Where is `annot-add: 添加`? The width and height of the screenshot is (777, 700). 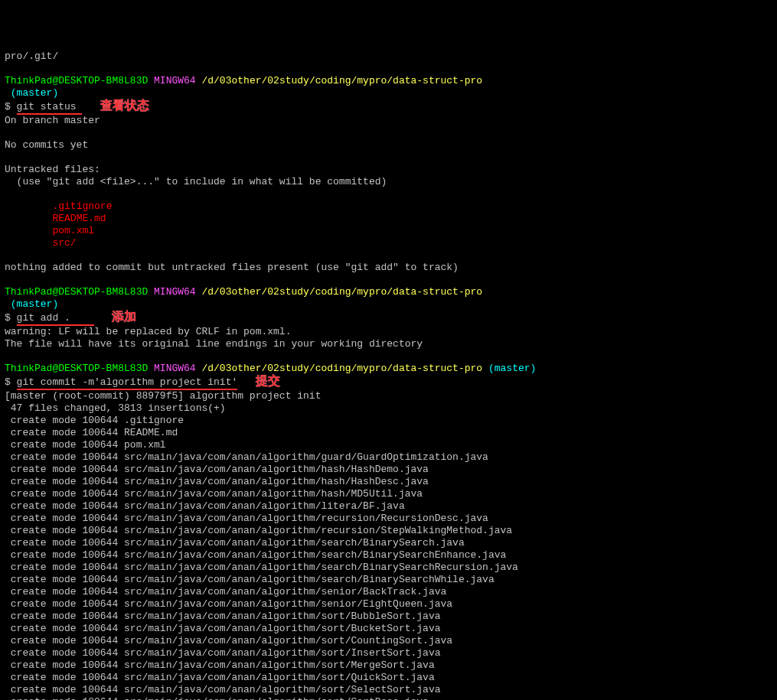 annot-add: 添加 is located at coordinates (124, 317).